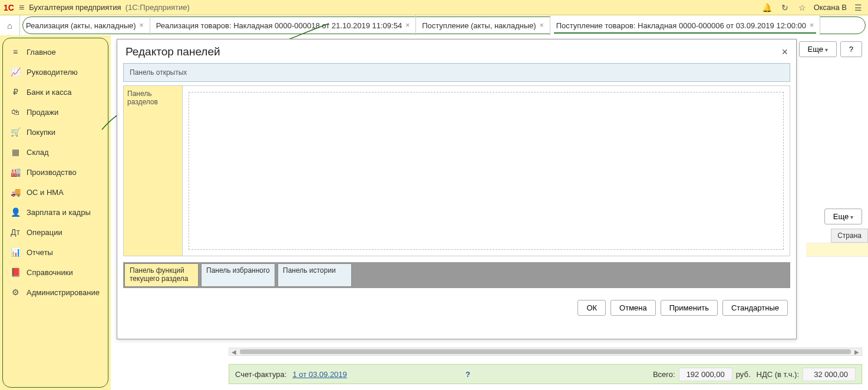 This screenshot has height=390, width=868. I want to click on vat-value: 32 000,00, so click(829, 375).